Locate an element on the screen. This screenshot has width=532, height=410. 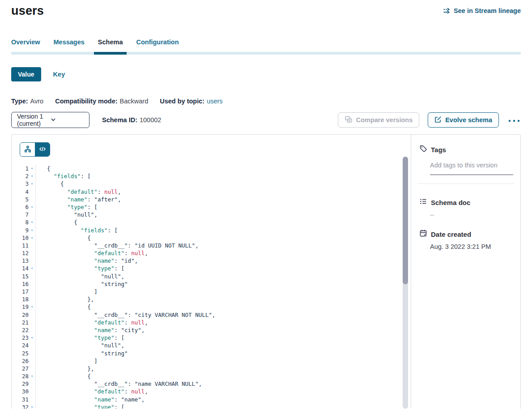
line-number: 20 is located at coordinates (20, 315).